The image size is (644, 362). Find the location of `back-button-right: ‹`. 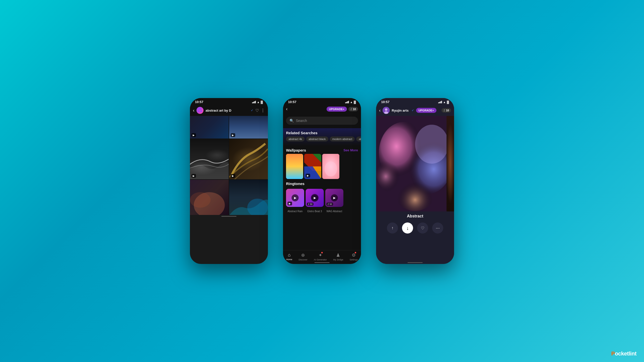

back-button-right: ‹ is located at coordinates (380, 111).